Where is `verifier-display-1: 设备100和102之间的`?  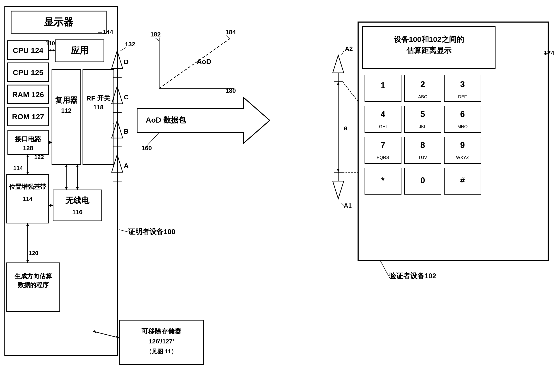
verifier-display-1: 设备100和102之间的 is located at coordinates (429, 39).